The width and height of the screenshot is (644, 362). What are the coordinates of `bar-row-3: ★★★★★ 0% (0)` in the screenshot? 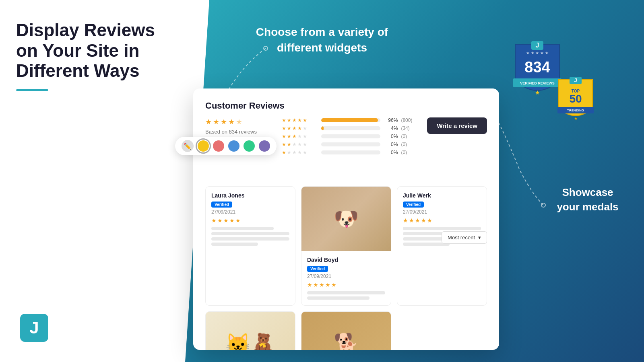 It's located at (349, 136).